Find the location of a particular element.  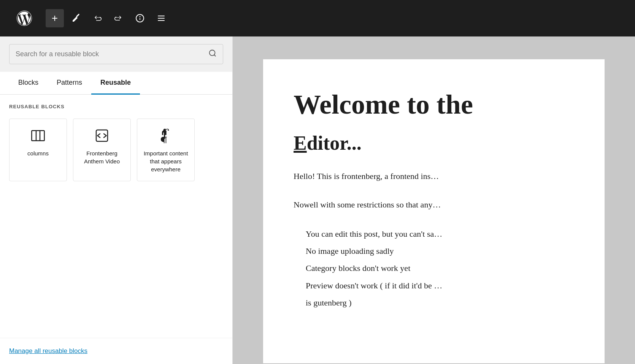

block-item-frontenberg-anthem-video: Frontenberg Anthem Video is located at coordinates (102, 150).